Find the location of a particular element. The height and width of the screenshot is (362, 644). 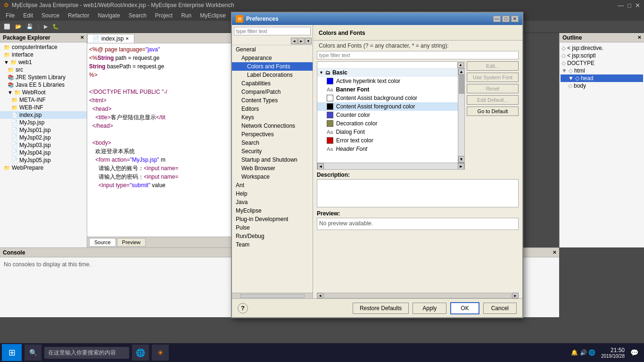

nav-colors-fonts: Colors and Fonts is located at coordinates (272, 66).